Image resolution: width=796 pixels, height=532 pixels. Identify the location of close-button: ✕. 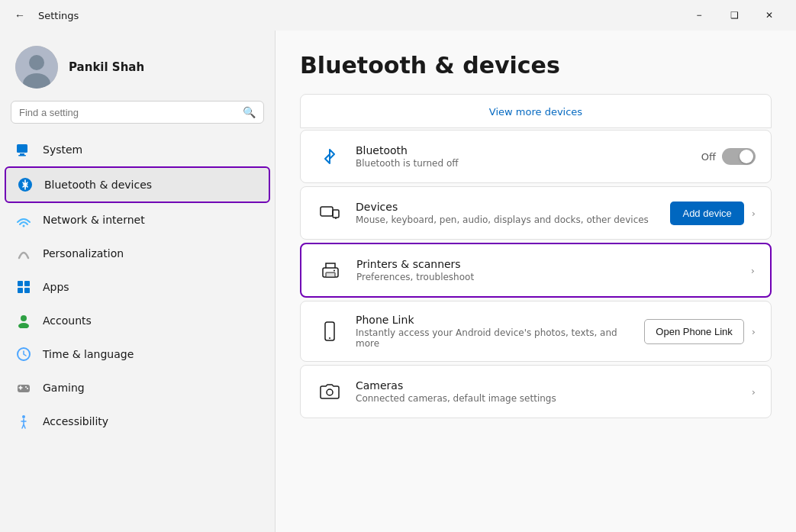
(769, 15).